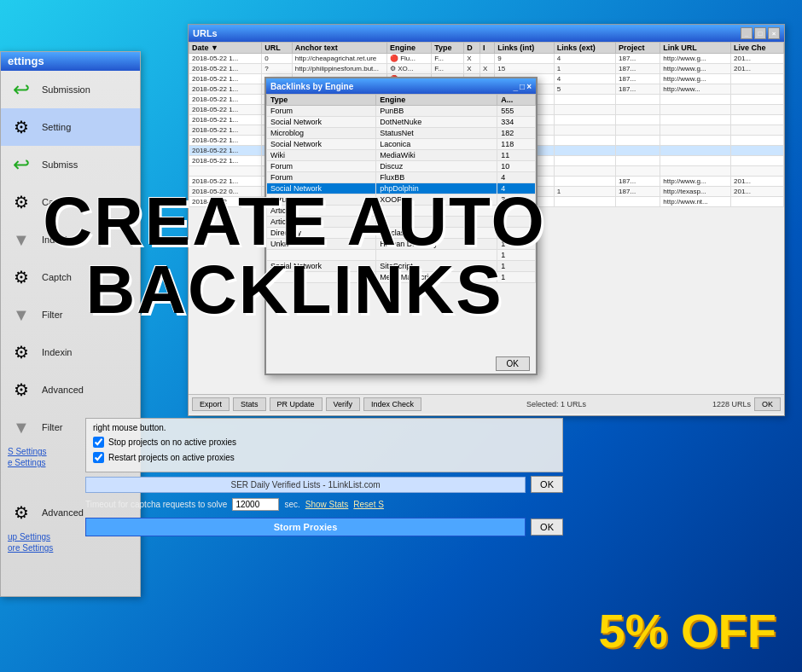 The height and width of the screenshot is (672, 802). Describe the element at coordinates (401, 145) in the screenshot. I see `bl-row: Social NetworkLaconica118` at that location.